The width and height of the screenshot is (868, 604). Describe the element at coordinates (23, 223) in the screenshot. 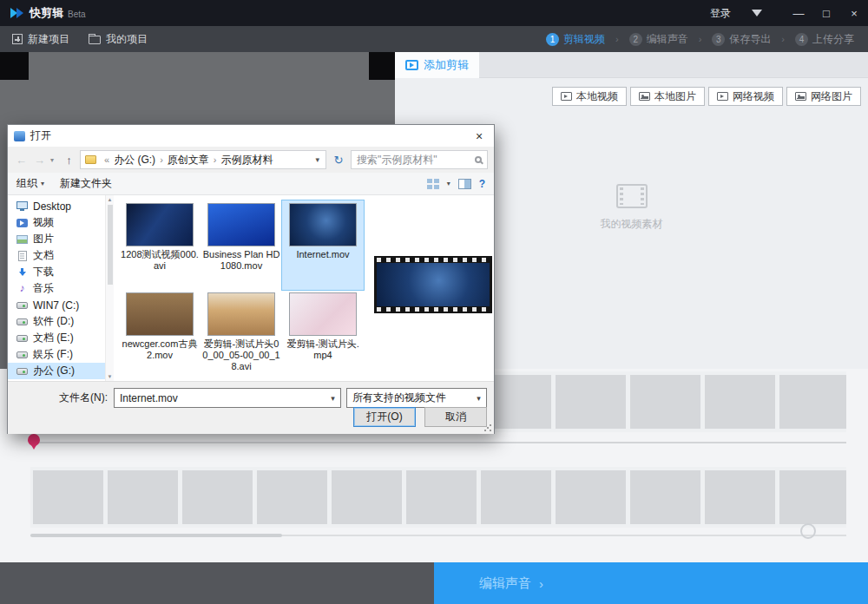

I see `video-icon` at that location.